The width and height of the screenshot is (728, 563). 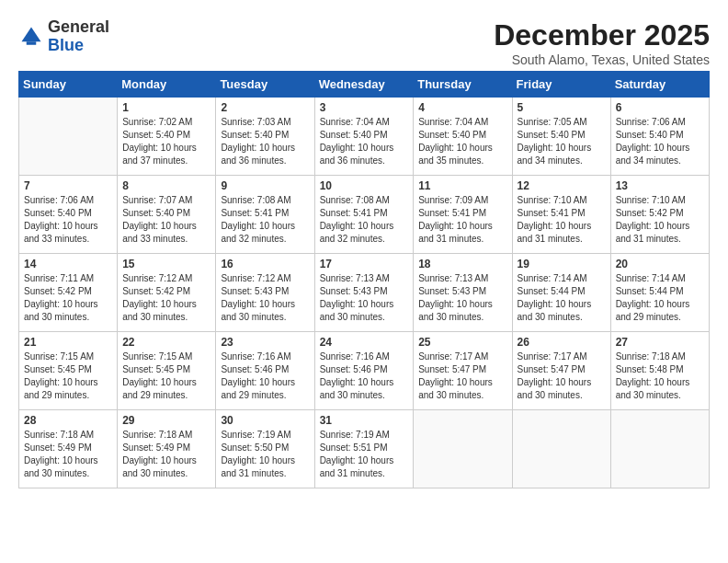 What do you see at coordinates (68, 85) in the screenshot?
I see `calendar-header-sunday: Sunday` at bounding box center [68, 85].